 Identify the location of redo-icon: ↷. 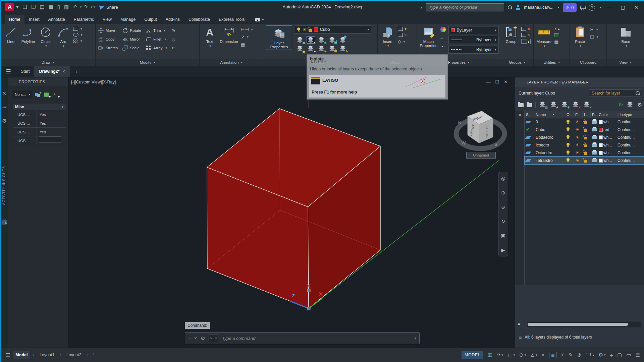
(86, 7).